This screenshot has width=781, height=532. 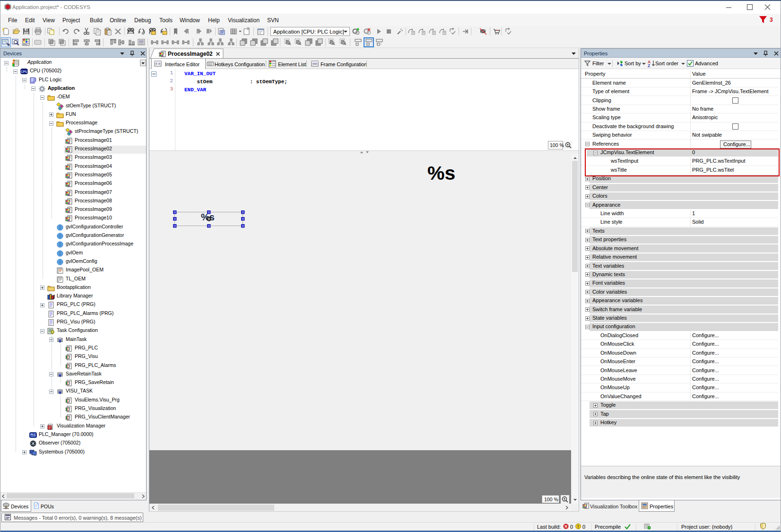 I want to click on svg-text: PLC, so click(x=33, y=435).